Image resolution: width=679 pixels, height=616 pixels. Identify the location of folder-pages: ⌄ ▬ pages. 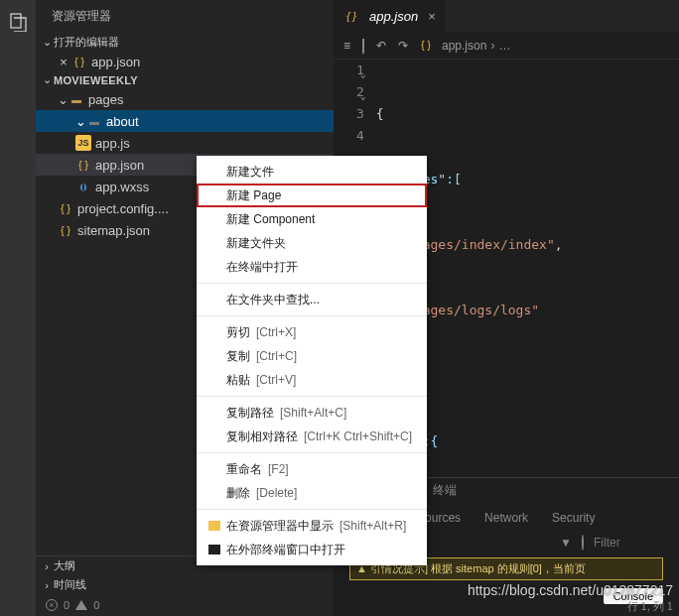
(185, 99).